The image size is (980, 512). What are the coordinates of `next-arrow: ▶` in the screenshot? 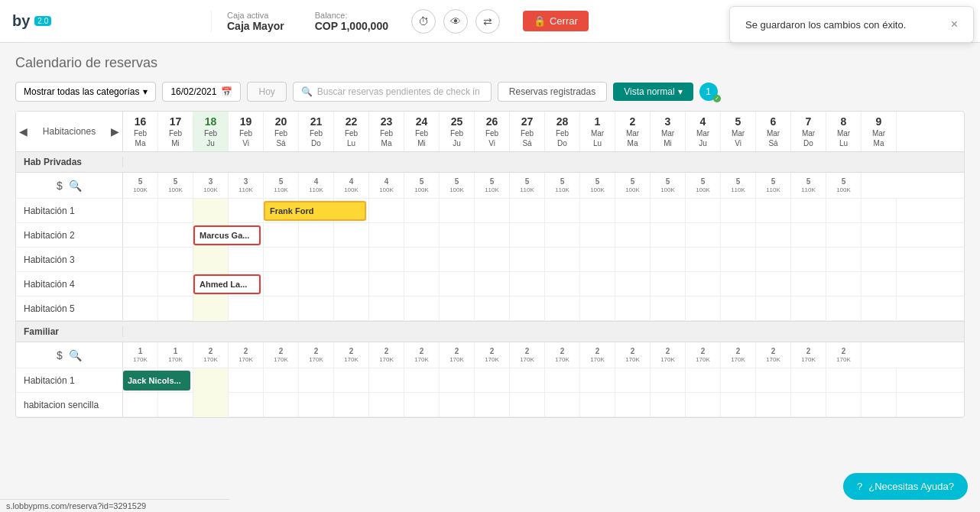 It's located at (115, 131).